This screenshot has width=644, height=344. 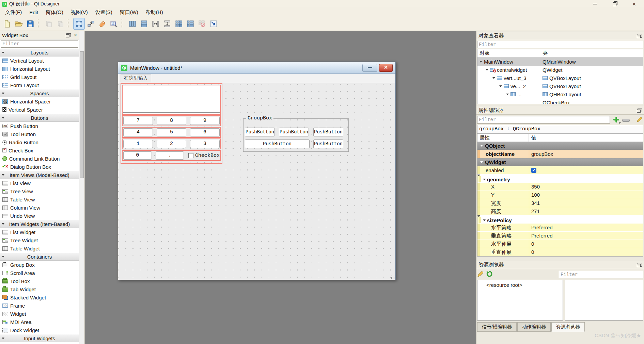 I want to click on property-row: 垂直策略 Preferred, so click(x=560, y=236).